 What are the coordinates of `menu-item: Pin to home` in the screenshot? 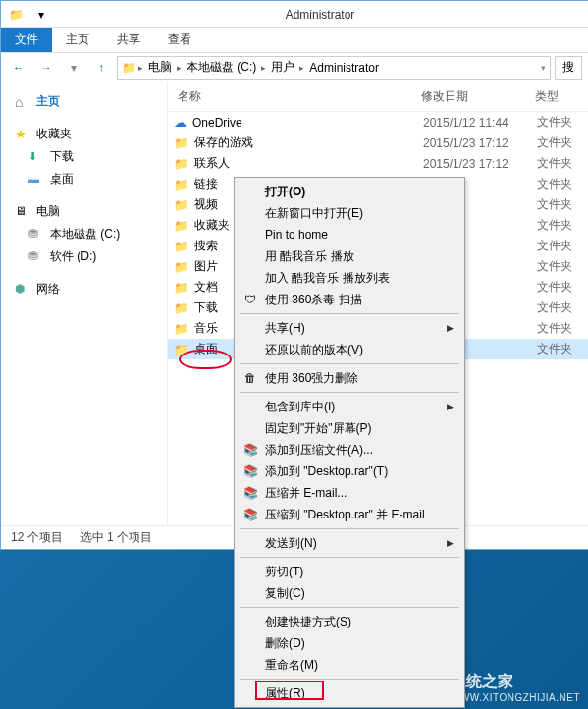 It's located at (349, 235).